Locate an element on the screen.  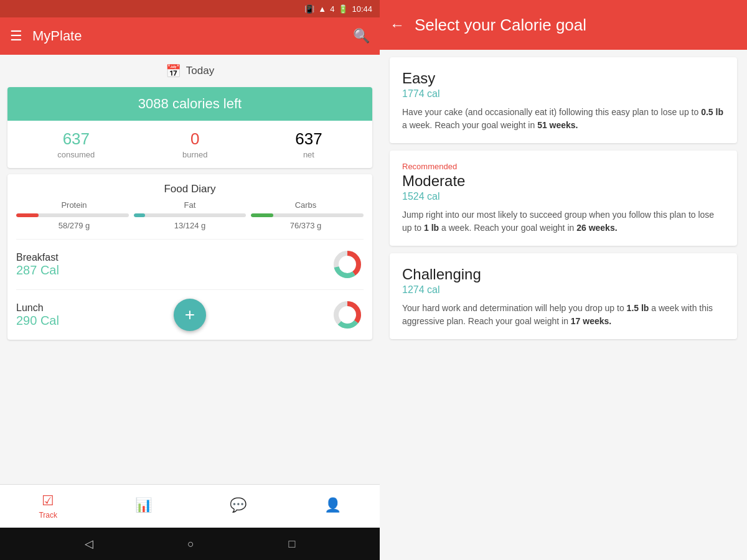
goal-moderate-cal: 1524 cal is located at coordinates (563, 197).